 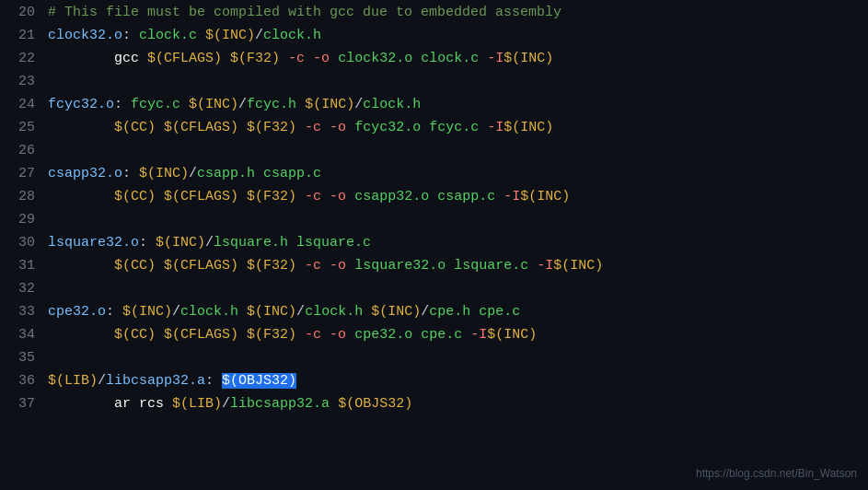 What do you see at coordinates (399, 265) in the screenshot?
I see `token-dep: lsquare32.o` at bounding box center [399, 265].